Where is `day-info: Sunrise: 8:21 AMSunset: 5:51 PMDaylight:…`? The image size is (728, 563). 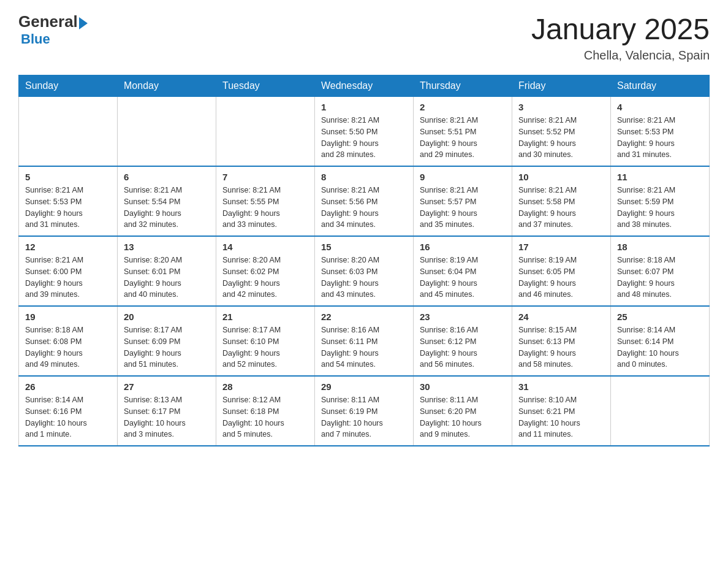 day-info: Sunrise: 8:21 AMSunset: 5:51 PMDaylight:… is located at coordinates (463, 137).